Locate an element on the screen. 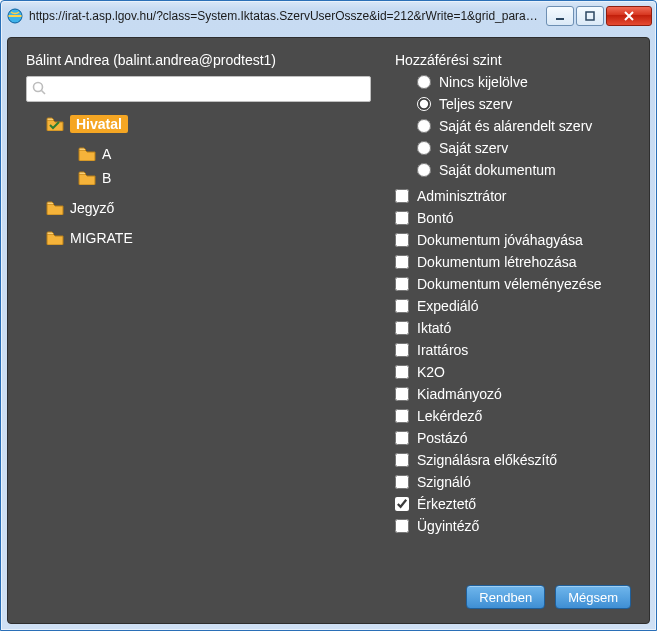 The height and width of the screenshot is (631, 657). access-level-radio-label: Teljes szerv is located at coordinates (476, 104).